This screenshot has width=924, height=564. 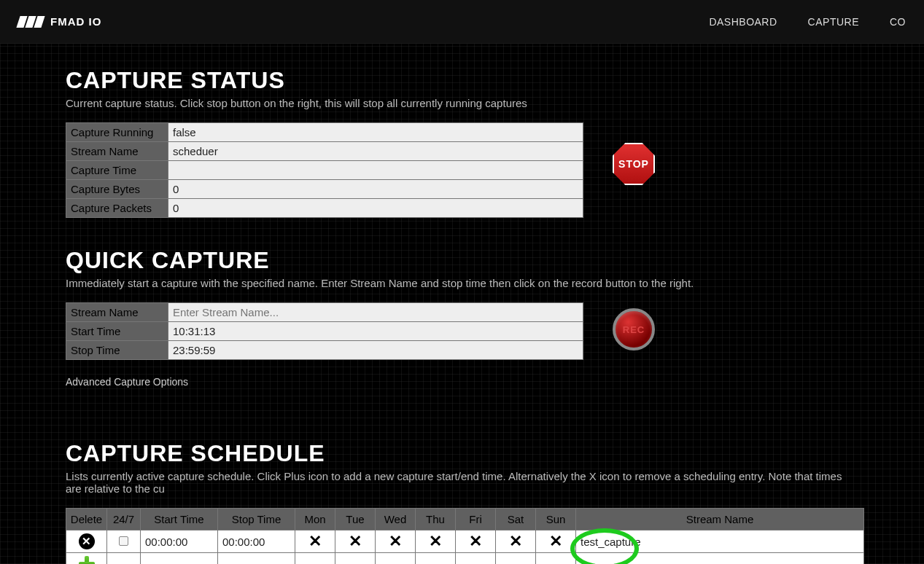 What do you see at coordinates (315, 541) in the screenshot?
I see `toggle-mon-icon: ✕` at bounding box center [315, 541].